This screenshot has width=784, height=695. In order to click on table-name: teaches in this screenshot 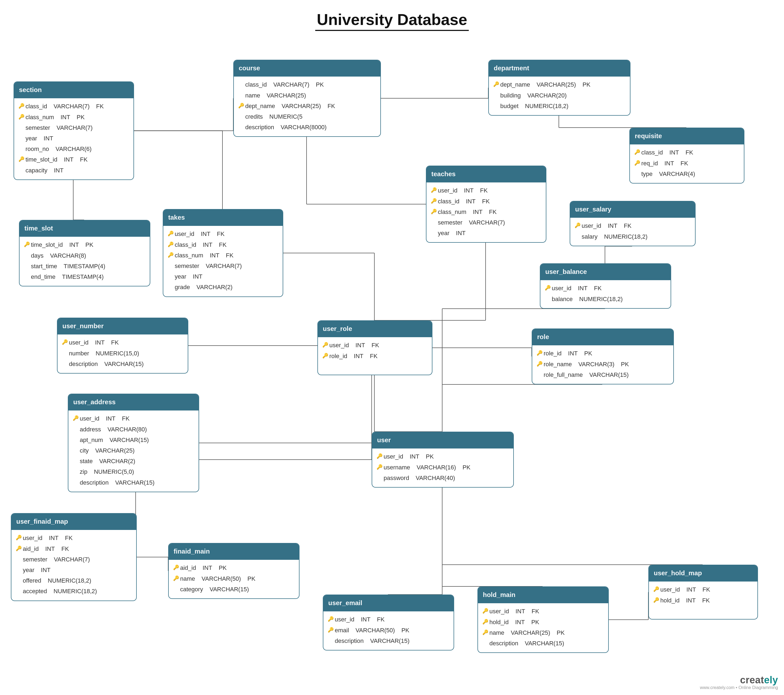, I will do `click(443, 174)`.